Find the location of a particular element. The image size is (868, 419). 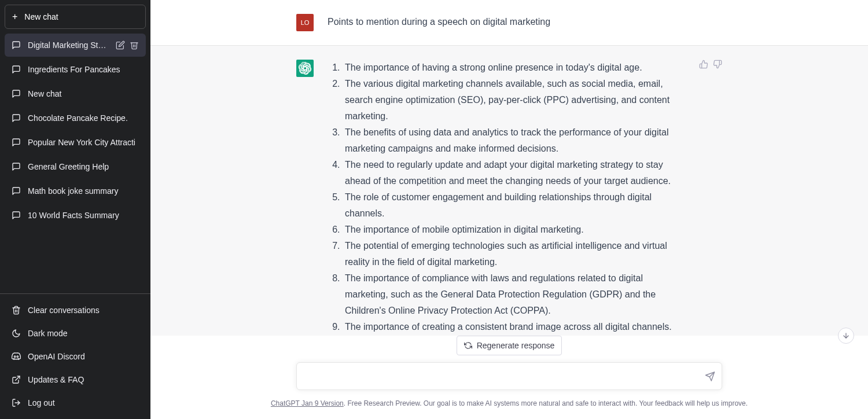

conversation-label: Ingredients For Pancakes is located at coordinates (83, 69).